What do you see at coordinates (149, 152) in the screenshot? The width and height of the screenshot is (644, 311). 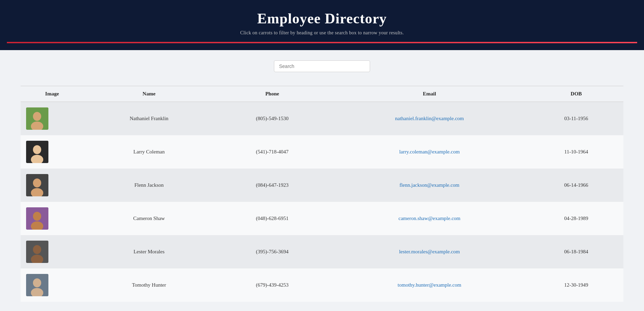 I see `employee-name: Larry Coleman` at bounding box center [149, 152].